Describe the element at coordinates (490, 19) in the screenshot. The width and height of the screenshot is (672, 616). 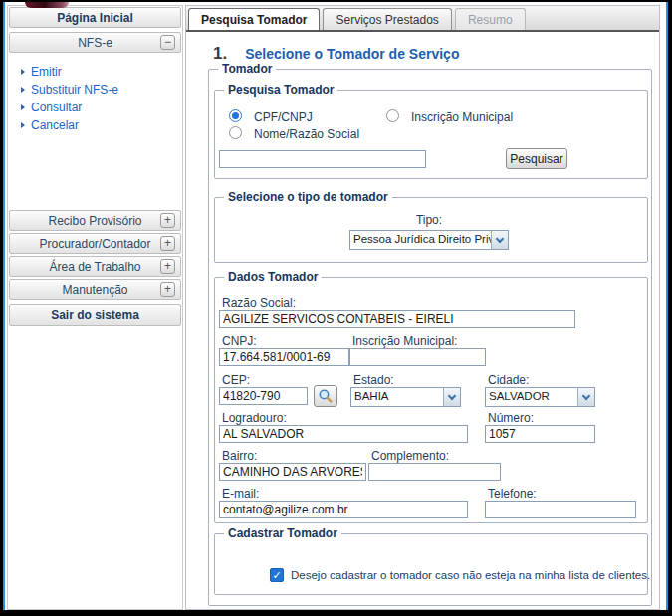
I see `tab-resumo: Resumo` at that location.